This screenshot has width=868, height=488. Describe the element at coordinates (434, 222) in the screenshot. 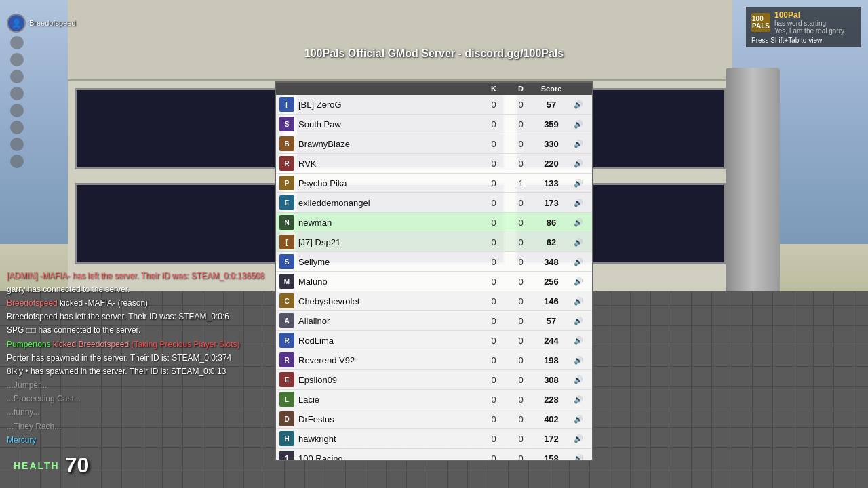

I see `table-row: Nnewman0086🔊` at that location.